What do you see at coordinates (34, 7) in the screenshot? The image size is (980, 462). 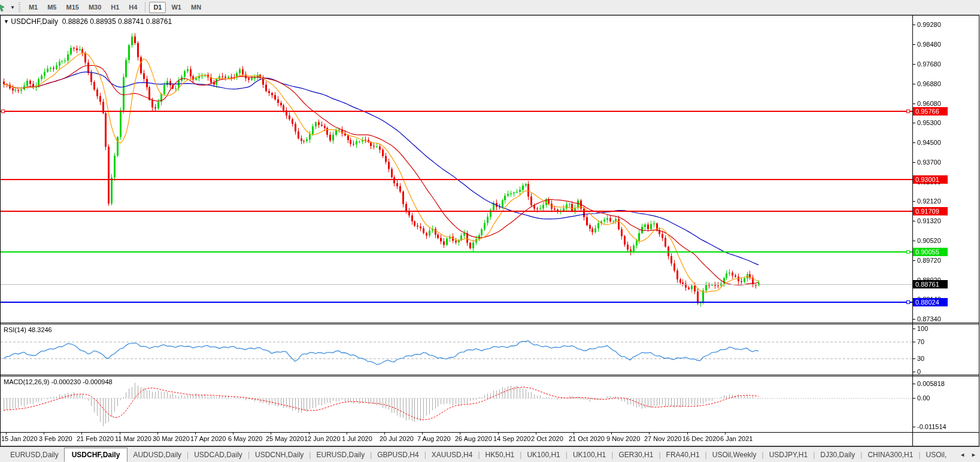 I see `timeframe-button-m1: M1` at bounding box center [34, 7].